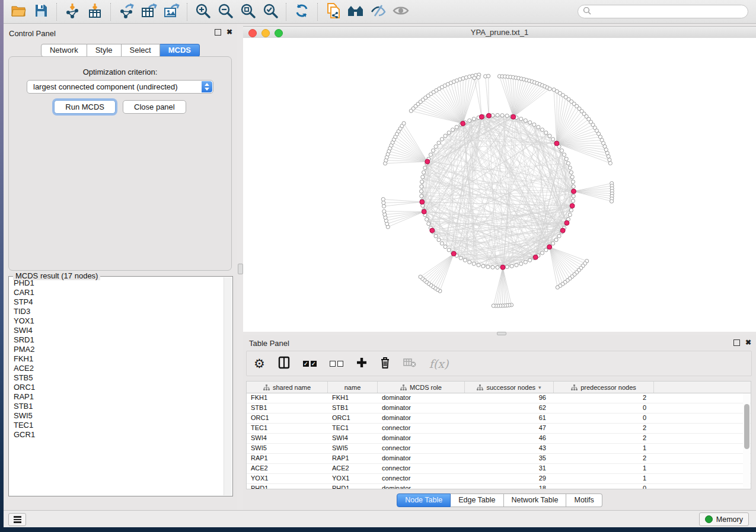  What do you see at coordinates (149, 12) in the screenshot?
I see `export-table-button` at bounding box center [149, 12].